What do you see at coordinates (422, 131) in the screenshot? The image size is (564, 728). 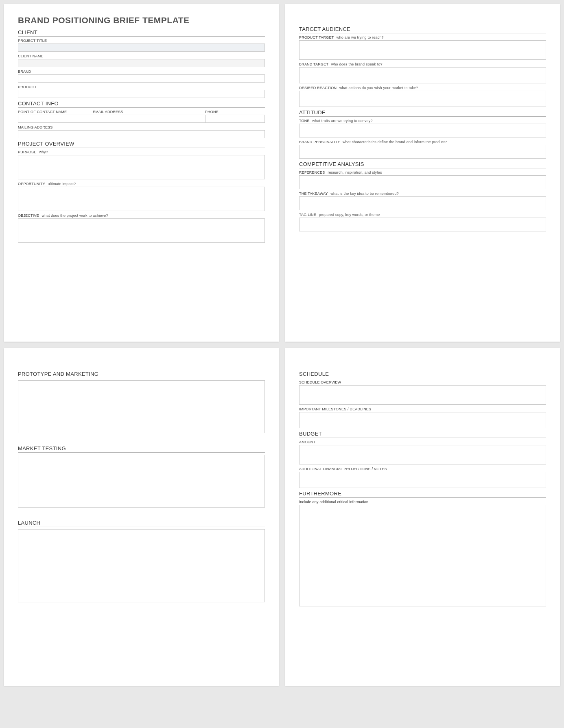 I see `input-tone` at bounding box center [422, 131].